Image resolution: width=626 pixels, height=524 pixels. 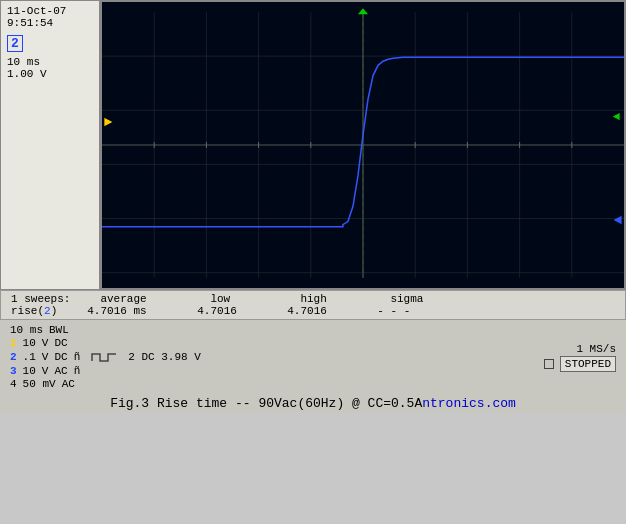 What do you see at coordinates (394, 311) in the screenshot?
I see `stats-sigma: - - -` at bounding box center [394, 311].